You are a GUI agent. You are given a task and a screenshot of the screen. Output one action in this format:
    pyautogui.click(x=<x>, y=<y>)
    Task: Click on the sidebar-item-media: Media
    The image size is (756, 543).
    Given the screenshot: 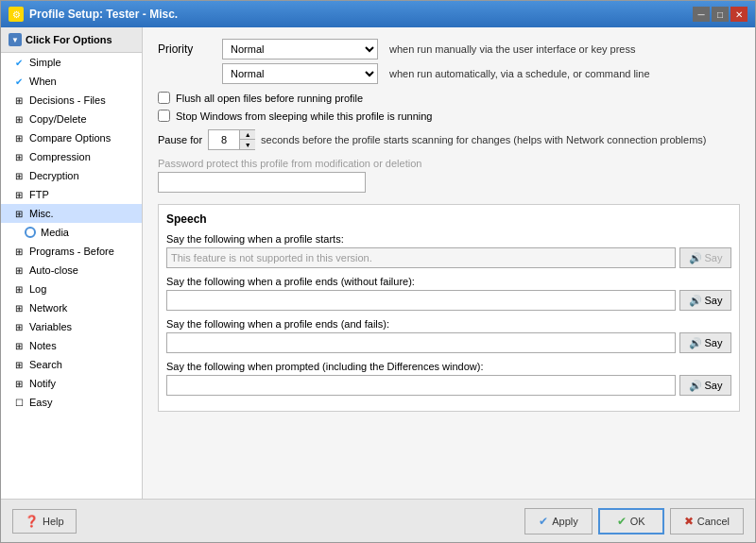 What is the action you would take?
    pyautogui.click(x=72, y=232)
    